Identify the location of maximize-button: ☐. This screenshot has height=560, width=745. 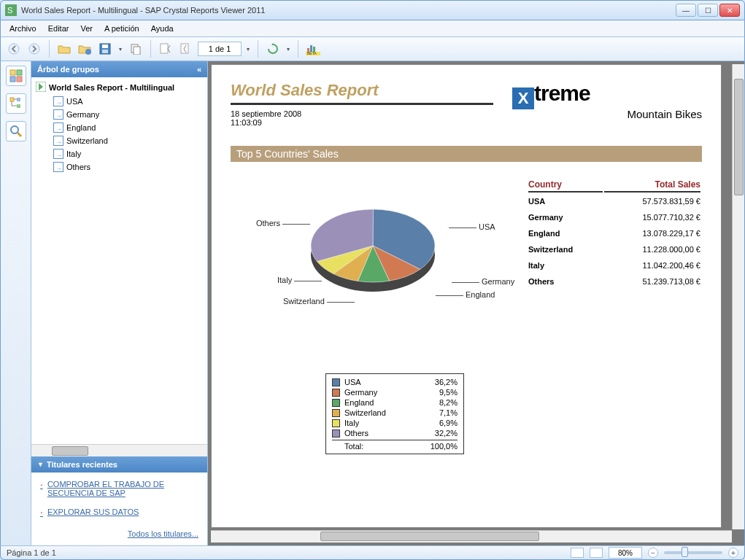
(708, 10).